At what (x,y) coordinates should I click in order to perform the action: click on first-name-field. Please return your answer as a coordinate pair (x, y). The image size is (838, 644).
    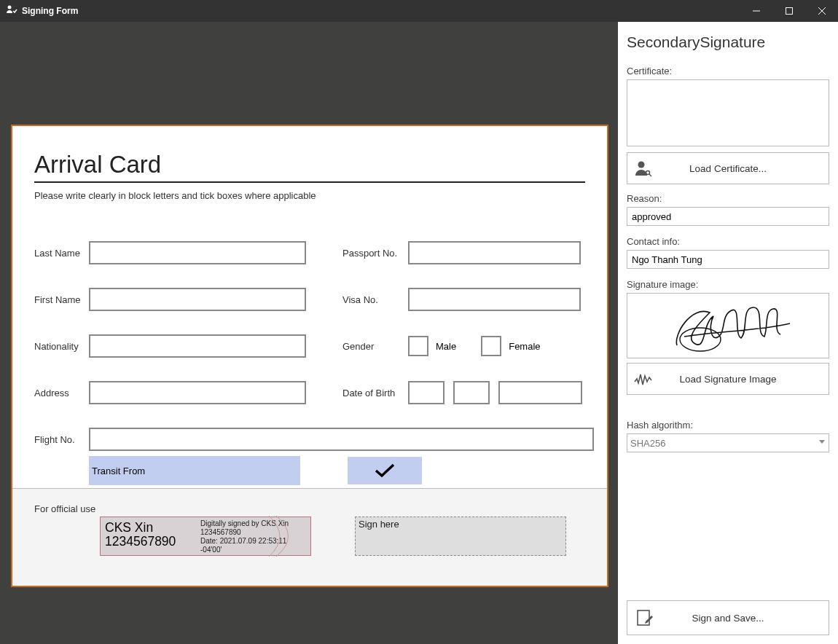
    Looking at the image, I should click on (197, 299).